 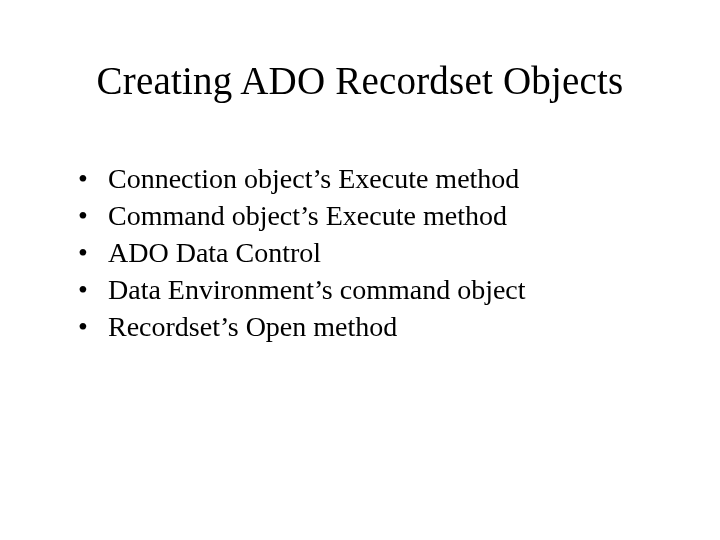 What do you see at coordinates (374, 180) in the screenshot?
I see `list-item: Connection object’s Execute method` at bounding box center [374, 180].